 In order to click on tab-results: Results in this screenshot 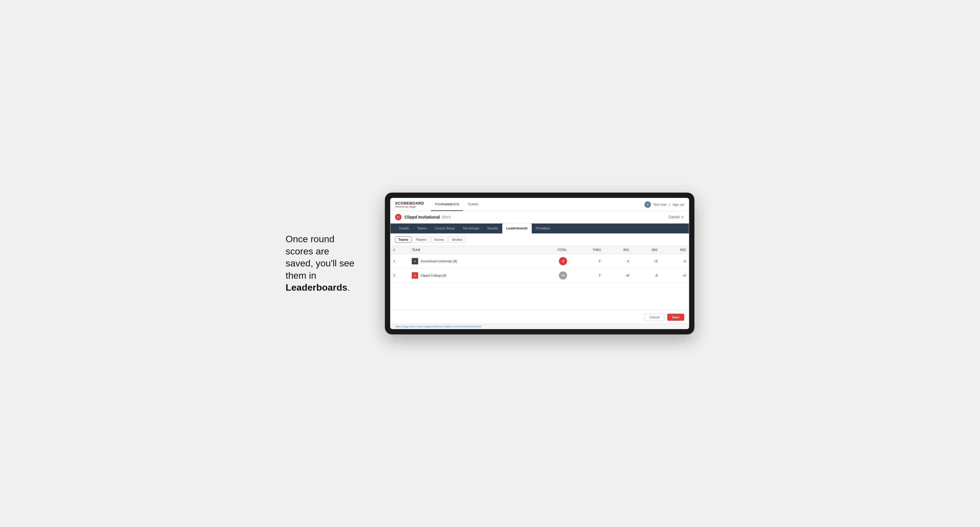, I will do `click(493, 229)`.